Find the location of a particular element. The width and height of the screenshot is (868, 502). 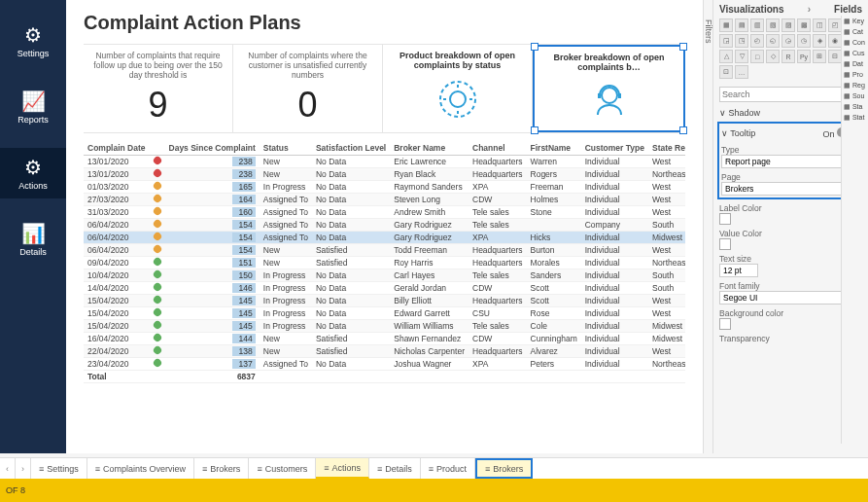

label-color-swatch is located at coordinates (725, 219).